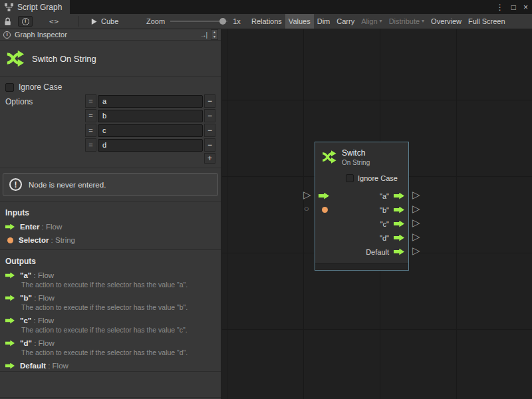 This screenshot has height=399, width=532. What do you see at coordinates (446, 21) in the screenshot?
I see `overview-button: Overview` at bounding box center [446, 21].